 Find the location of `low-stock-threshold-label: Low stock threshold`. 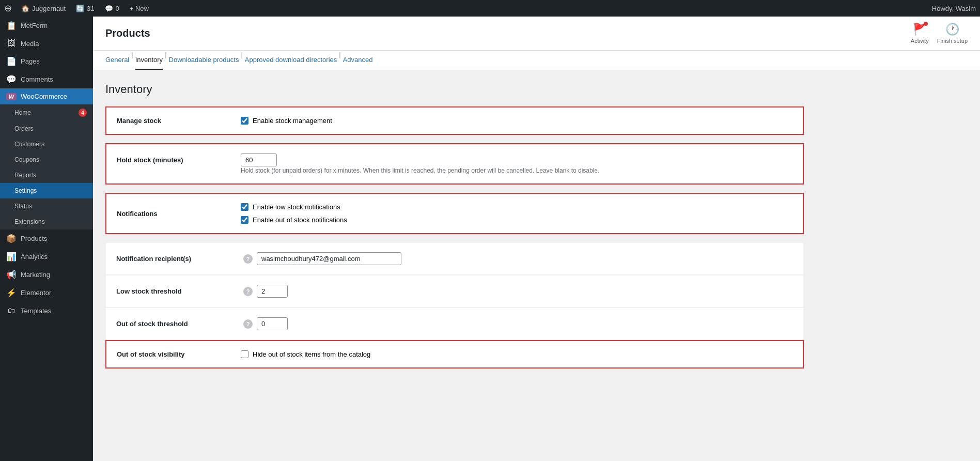

low-stock-threshold-label: Low stock threshold is located at coordinates (178, 291).